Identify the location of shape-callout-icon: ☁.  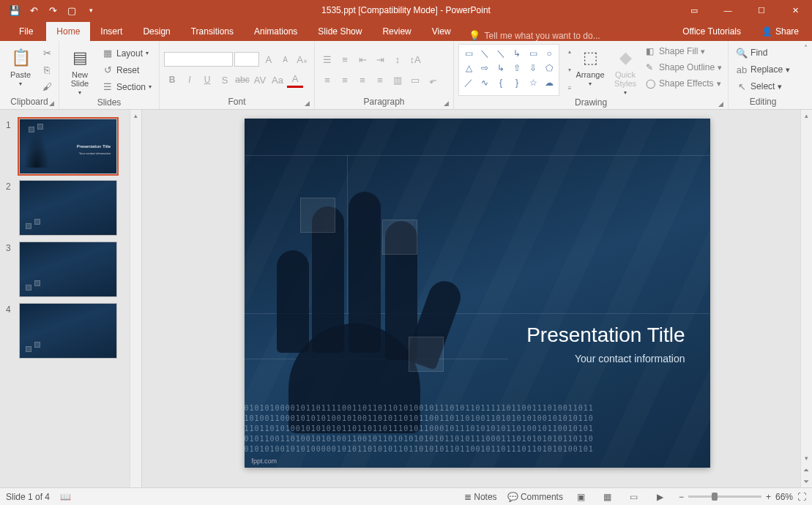
(549, 83).